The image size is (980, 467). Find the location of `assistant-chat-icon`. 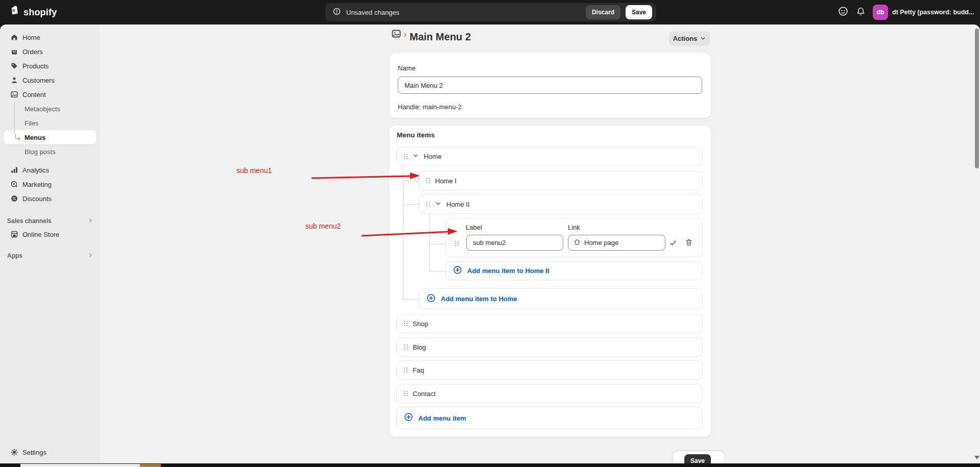

assistant-chat-icon is located at coordinates (843, 12).